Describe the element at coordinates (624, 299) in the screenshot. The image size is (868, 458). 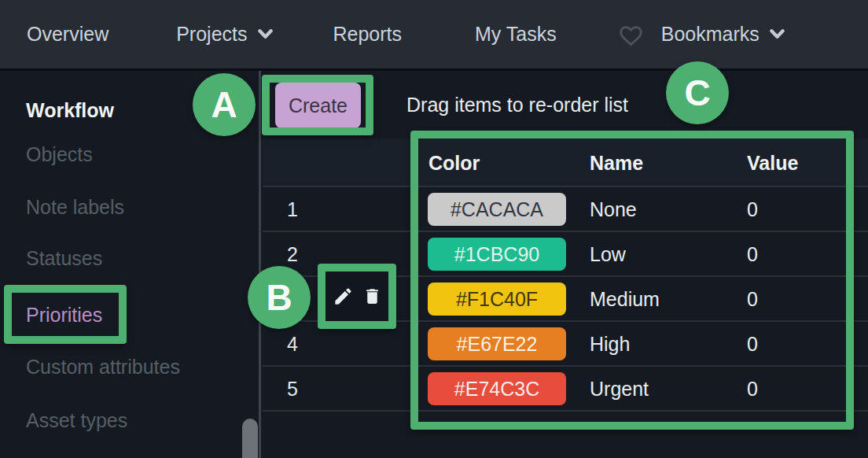
I see `priority-name: Medium` at that location.